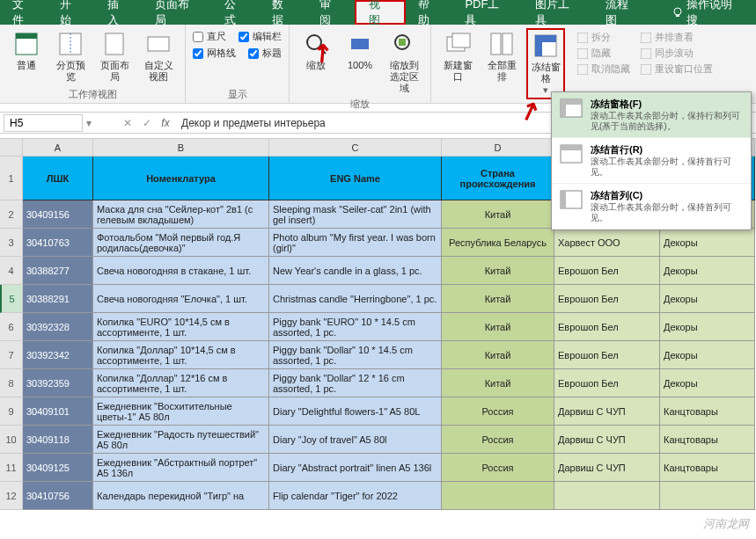  What do you see at coordinates (498, 440) in the screenshot?
I see `cell: Россия` at bounding box center [498, 440].